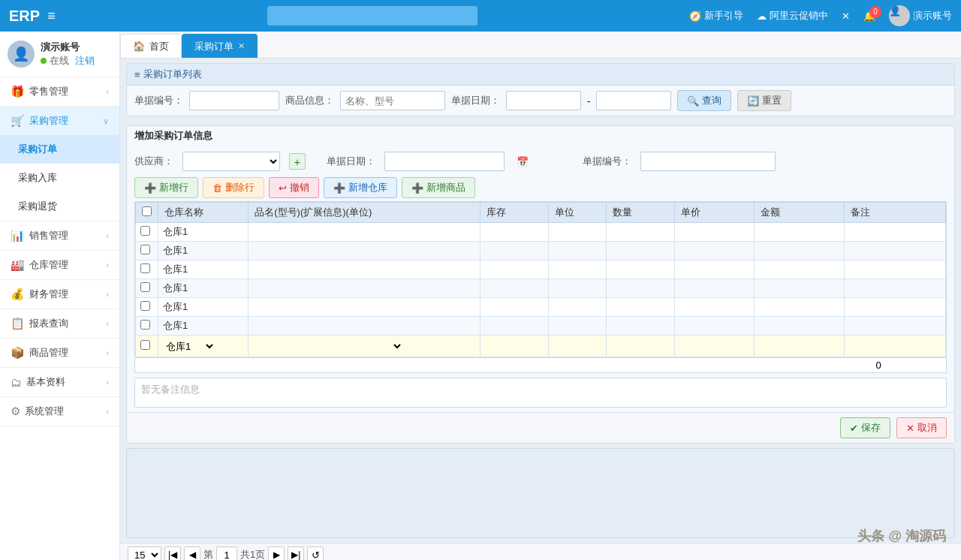 This screenshot has width=961, height=560. What do you see at coordinates (799, 347) in the screenshot?
I see `edit-cell-amount` at bounding box center [799, 347].